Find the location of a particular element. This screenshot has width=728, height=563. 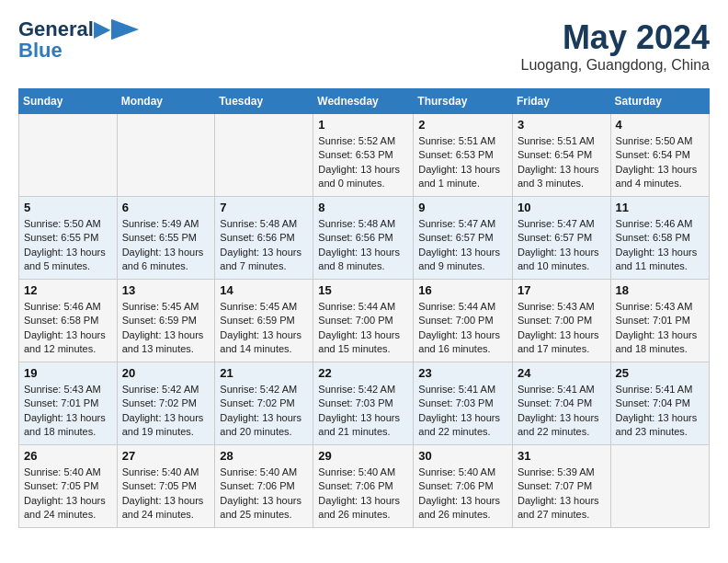

calendar-cell: 3Sunrise: 5:51 AMSunset: 6:54 PMDaylight… is located at coordinates (561, 155).